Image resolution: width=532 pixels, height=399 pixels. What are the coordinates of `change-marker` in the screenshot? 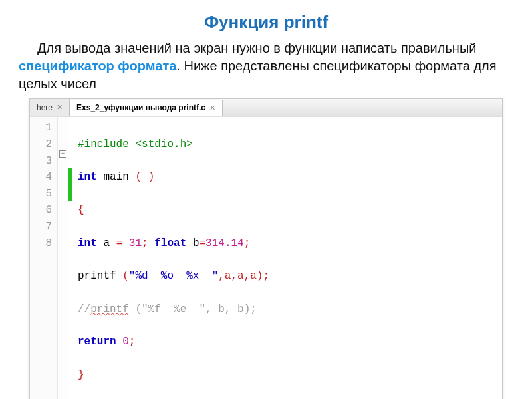 It's located at (70, 185).